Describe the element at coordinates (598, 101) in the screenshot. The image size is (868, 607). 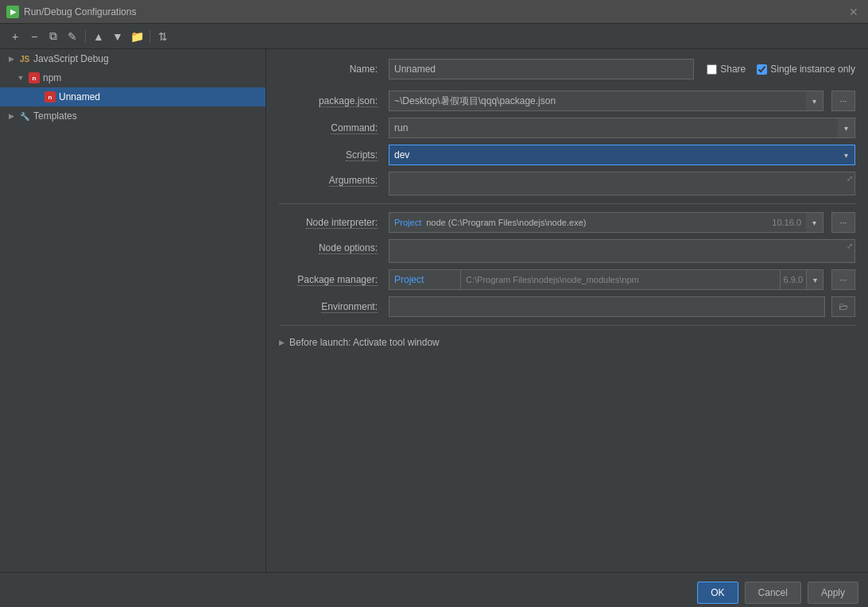
I see `package-json-input` at that location.